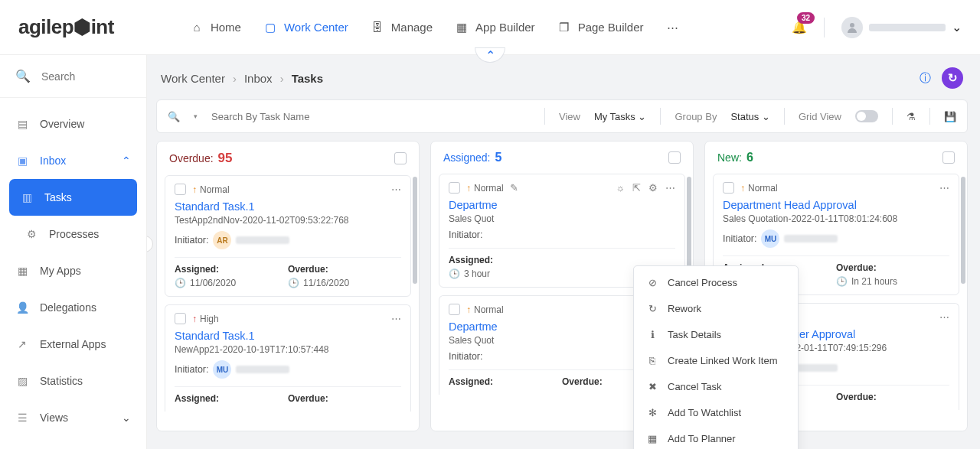 The height and width of the screenshot is (449, 980). Describe the element at coordinates (80, 76) in the screenshot. I see `search-input` at that location.